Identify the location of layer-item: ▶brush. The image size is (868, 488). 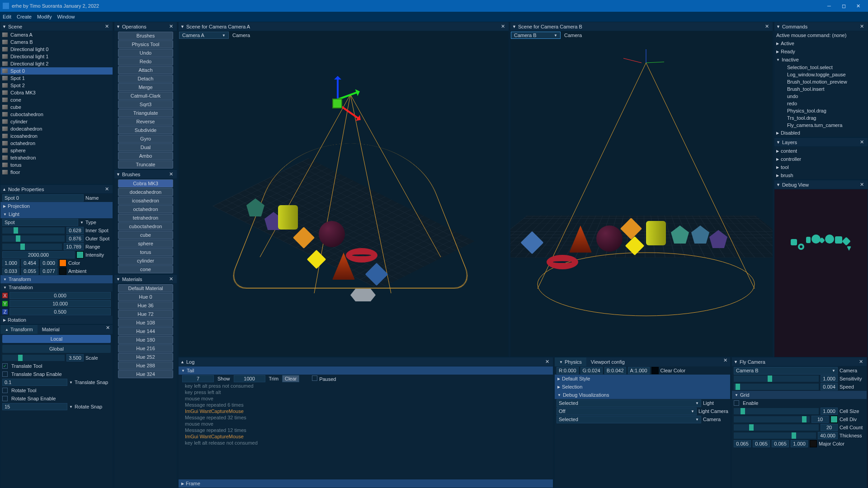
(821, 175).